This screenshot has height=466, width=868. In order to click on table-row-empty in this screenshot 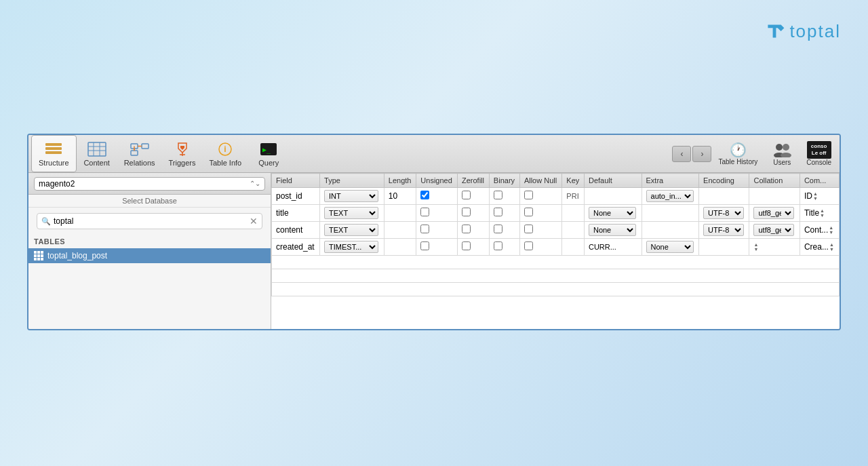, I will do `click(556, 276)`.